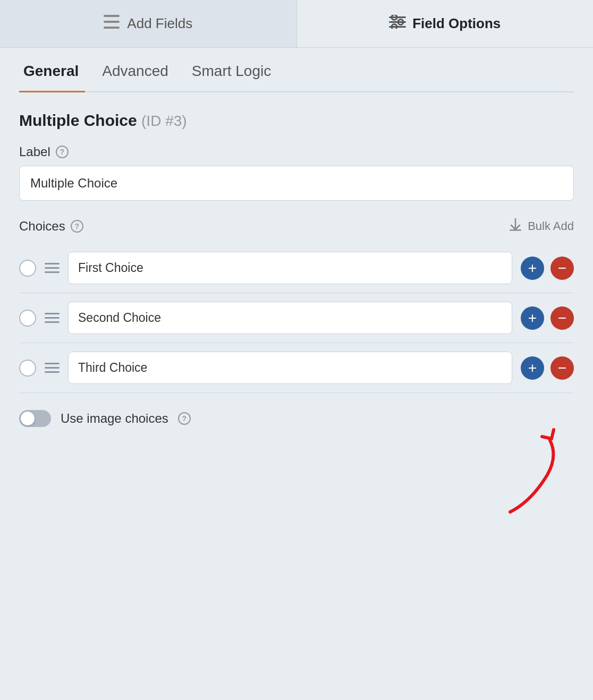 Image resolution: width=593 pixels, height=700 pixels. What do you see at coordinates (149, 23) in the screenshot?
I see `add-fields-tab: Add Fields` at bounding box center [149, 23].